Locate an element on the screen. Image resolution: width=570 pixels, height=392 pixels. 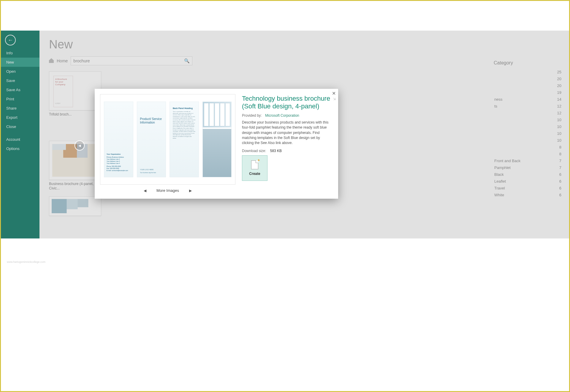
nav-new: New is located at coordinates (20, 62).